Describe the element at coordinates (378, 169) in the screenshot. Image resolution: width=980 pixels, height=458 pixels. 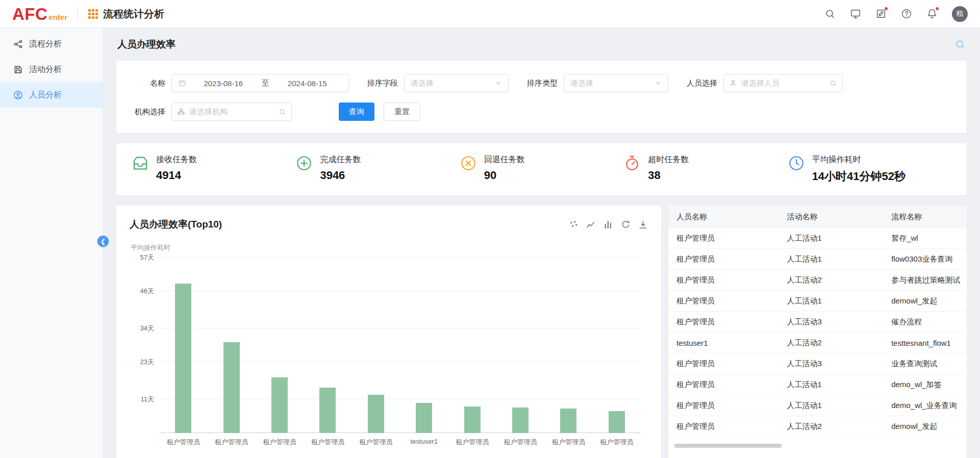
I see `stat-completed-tasks: 完成任务数 3946` at that location.